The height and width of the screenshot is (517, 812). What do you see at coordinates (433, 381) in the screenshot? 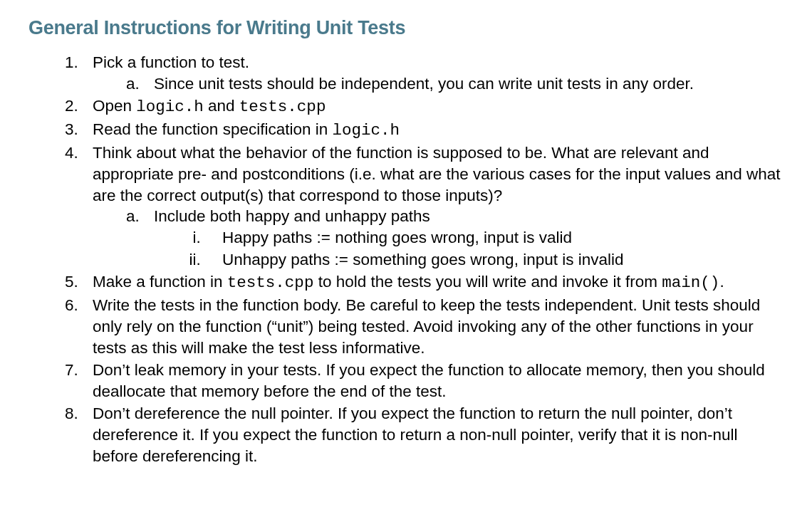
I see `instruction-7: Don’t leak memory in your tests. If you …` at bounding box center [433, 381].